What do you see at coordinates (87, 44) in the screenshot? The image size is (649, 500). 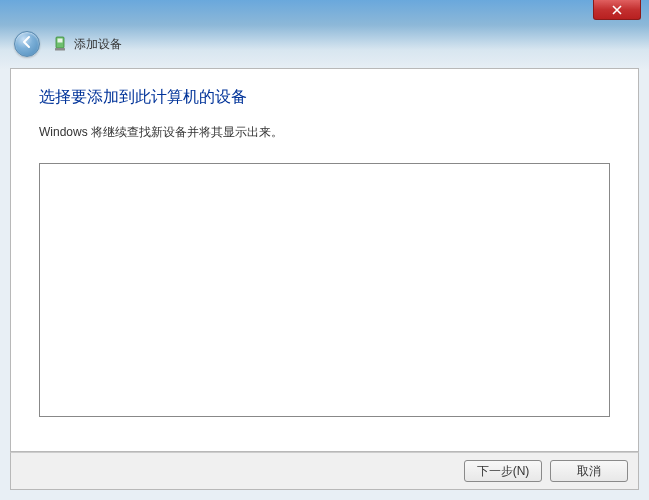 I see `header-title-group: 添加设备` at bounding box center [87, 44].